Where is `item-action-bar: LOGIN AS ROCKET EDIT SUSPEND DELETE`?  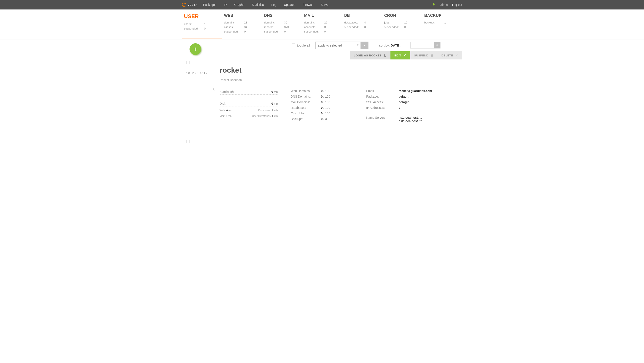
item-action-bar: LOGIN AS ROCKET EDIT SUSPEND DELETE is located at coordinates (322, 55).